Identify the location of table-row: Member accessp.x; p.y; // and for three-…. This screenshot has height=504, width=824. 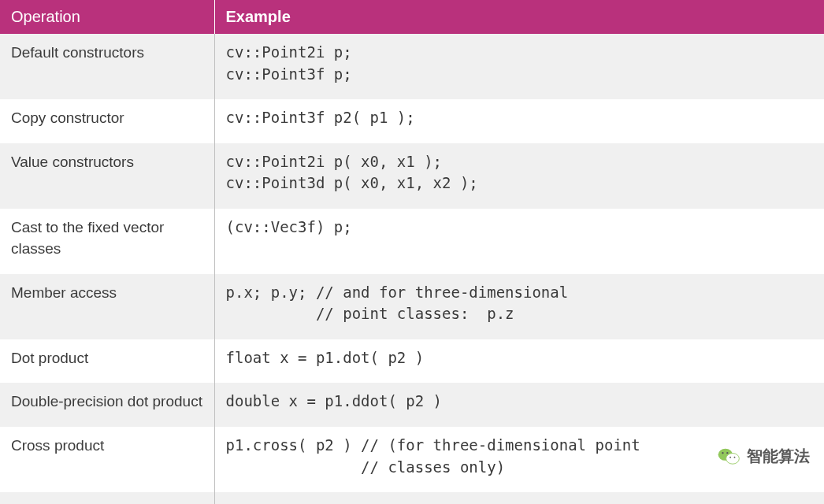
(412, 307).